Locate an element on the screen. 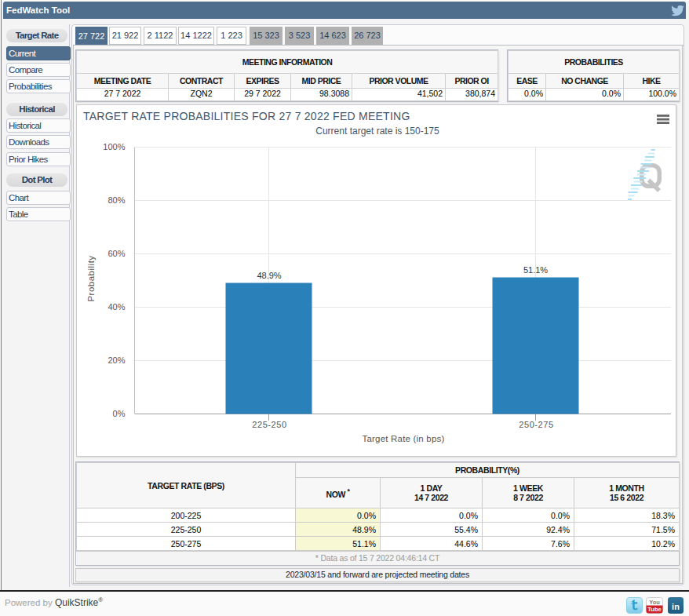 This screenshot has height=616, width=689. svg-text: 60% is located at coordinates (116, 253).